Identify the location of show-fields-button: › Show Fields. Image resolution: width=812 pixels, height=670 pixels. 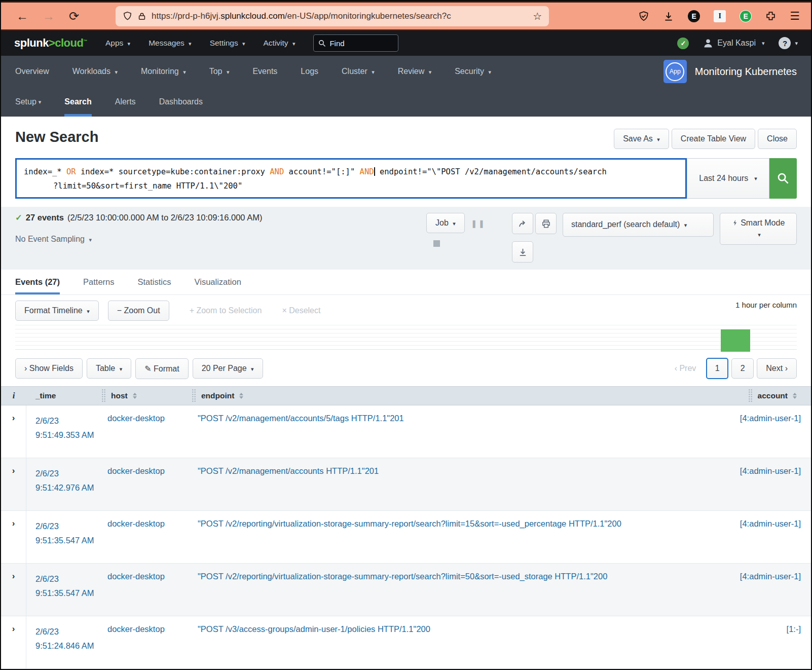
(49, 368).